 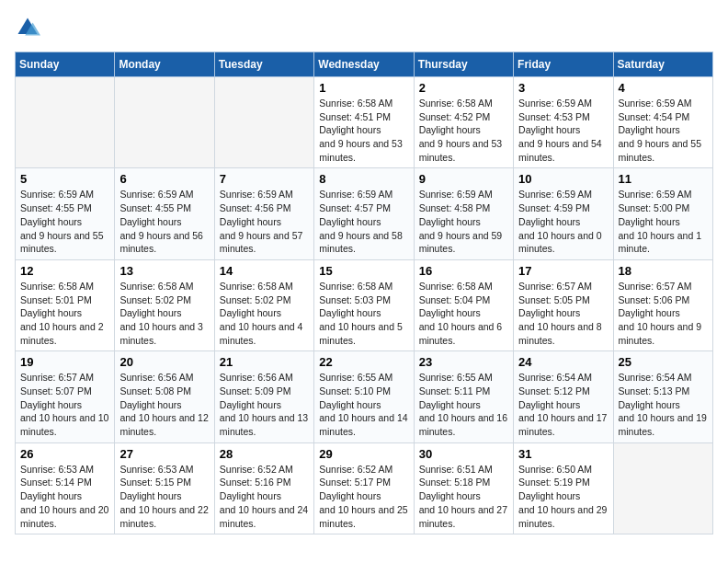 I want to click on calendar-cell: 7 Sunrise: 6:59 AM Sunset: 4:56 PM Dayli…, so click(x=264, y=213).